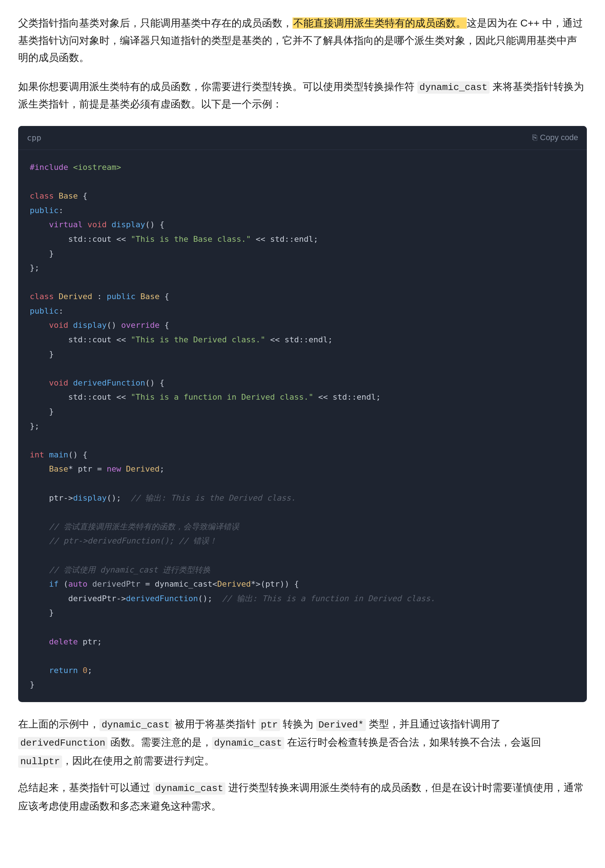 This screenshot has height=868, width=605. Describe the element at coordinates (248, 743) in the screenshot. I see `inline-code-dc2: dynamic_cast` at that location.